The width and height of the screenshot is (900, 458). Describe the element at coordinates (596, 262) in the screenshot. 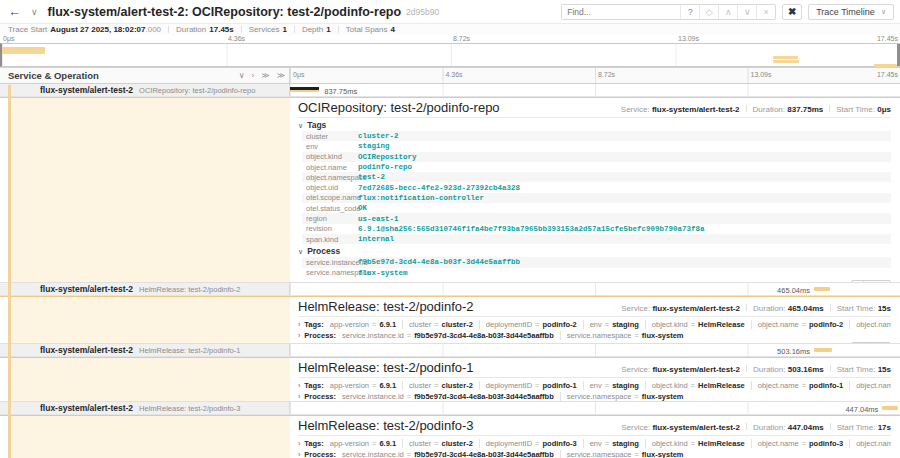

I see `process-row: service.instance.idf9b5e97d-3cd4-4e8a-b0…` at that location.